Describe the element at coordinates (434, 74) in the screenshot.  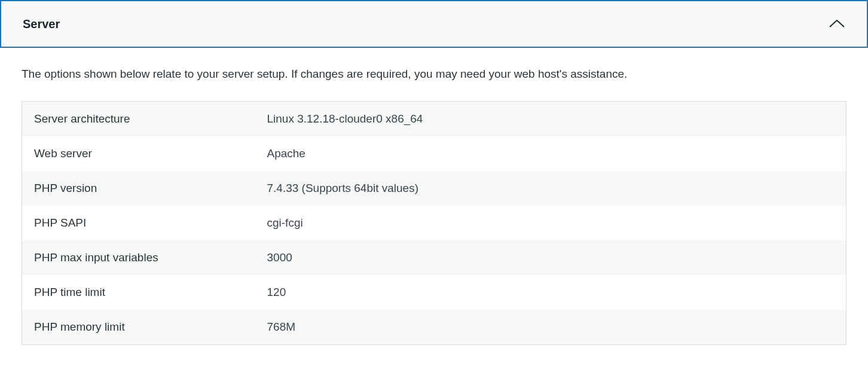
I see `panel-description: The options shown below relate to your s…` at that location.